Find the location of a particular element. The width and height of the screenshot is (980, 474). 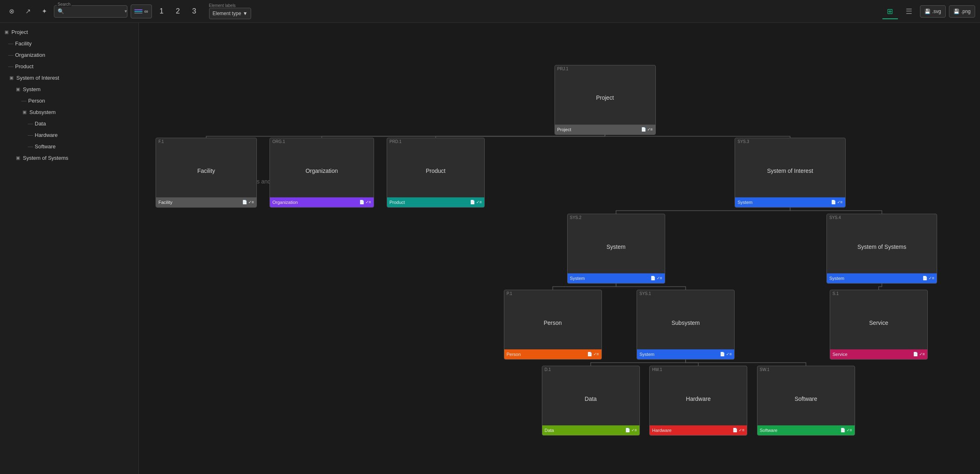

sidebar-label-sos: System of Systems is located at coordinates (46, 158).